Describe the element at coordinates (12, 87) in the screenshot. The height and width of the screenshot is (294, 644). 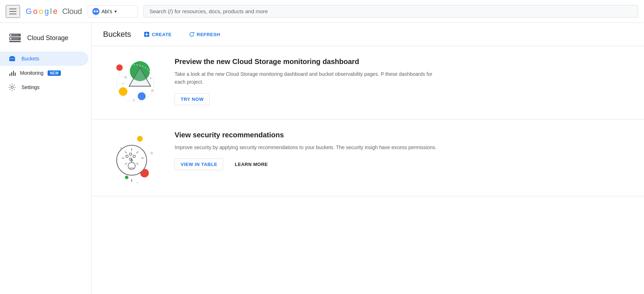
I see `settings-icon` at that location.